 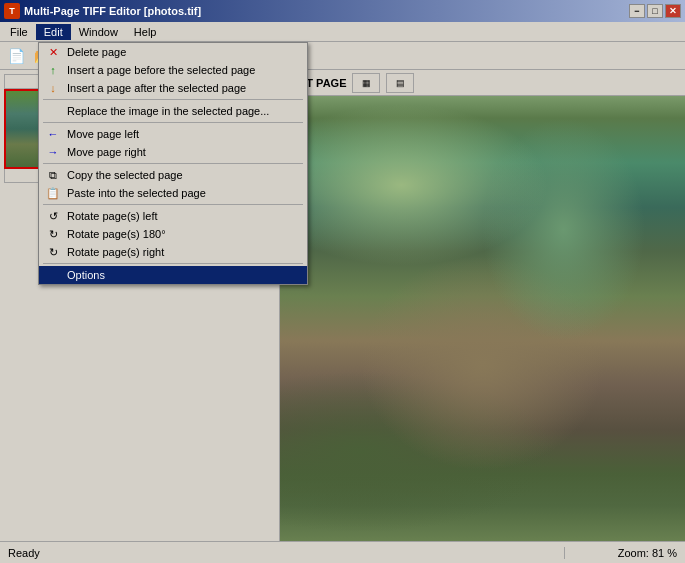 What do you see at coordinates (53, 134) in the screenshot?
I see `menu-item-icon-move-left: ←` at bounding box center [53, 134].